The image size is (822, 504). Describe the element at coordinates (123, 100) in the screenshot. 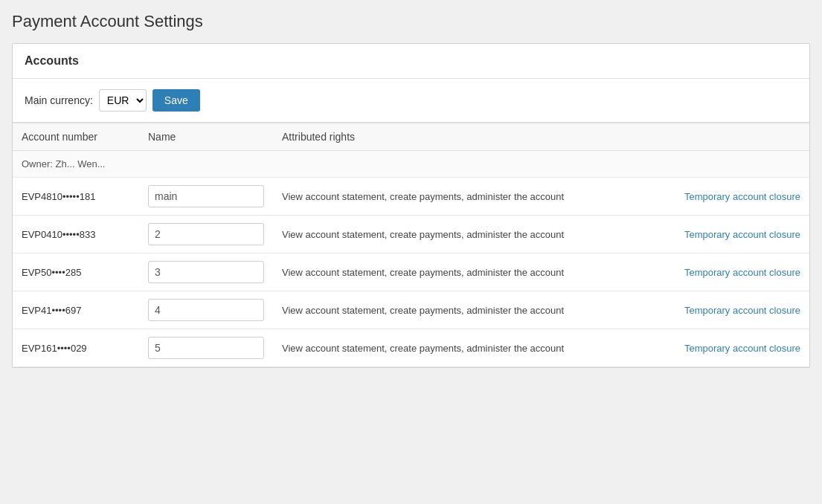

I see `currency-select: EUR USD GBP CHF` at that location.